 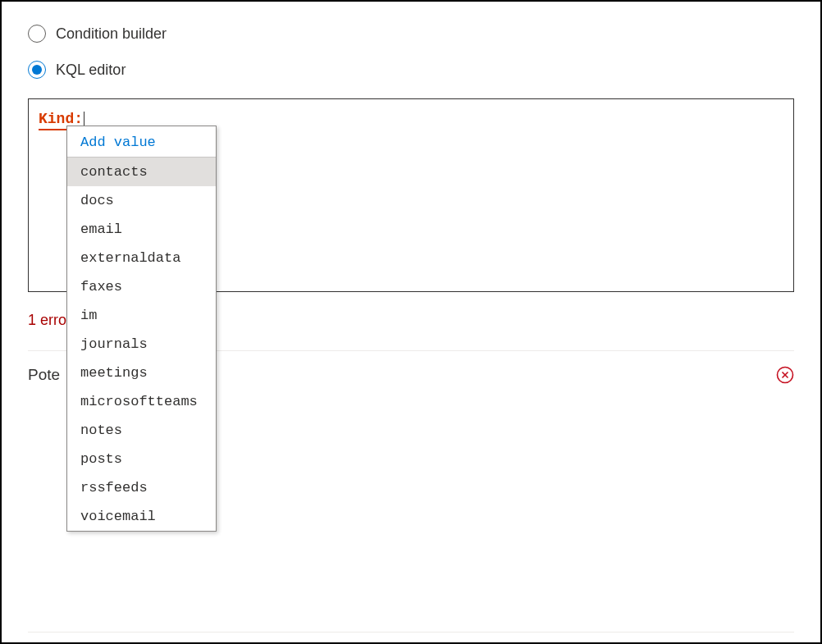 I want to click on autocomplete-item-voicemail: voicemail, so click(x=141, y=517).